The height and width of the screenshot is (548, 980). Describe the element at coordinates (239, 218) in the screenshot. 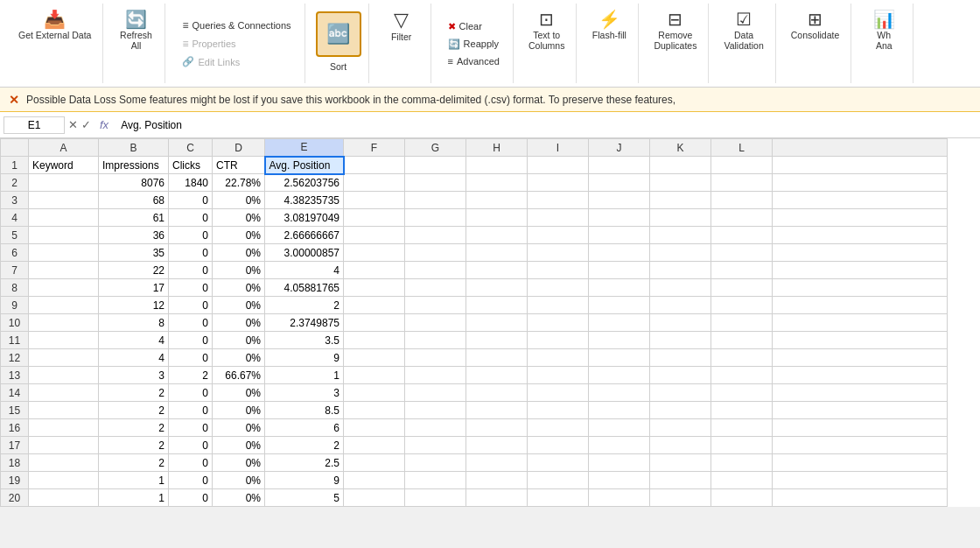

I see `cell-d4: 0%` at that location.